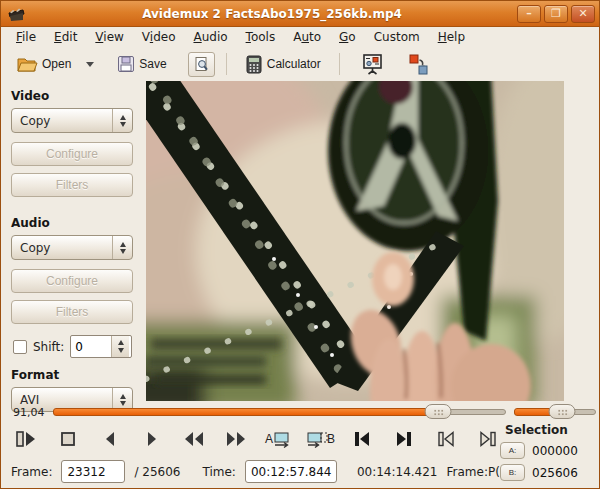 This screenshot has height=489, width=600. What do you see at coordinates (348, 37) in the screenshot?
I see `menu-go: Go` at bounding box center [348, 37].